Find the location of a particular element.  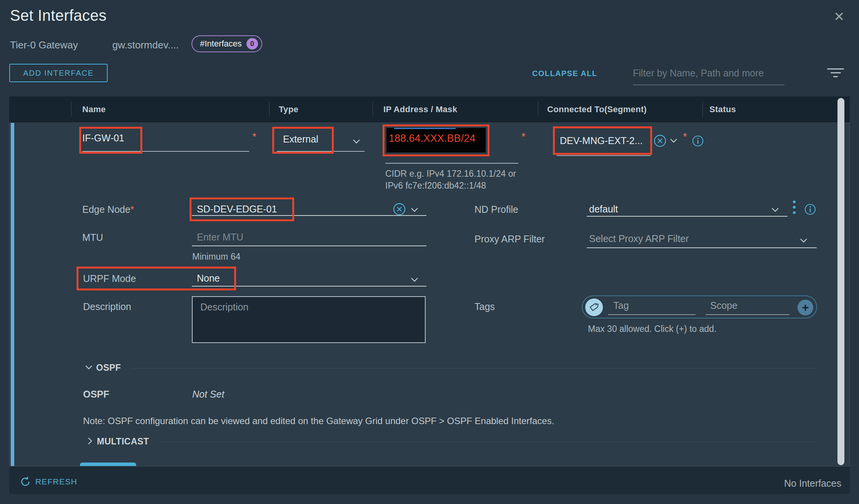

nd-profile-menu-icon is located at coordinates (794, 207).